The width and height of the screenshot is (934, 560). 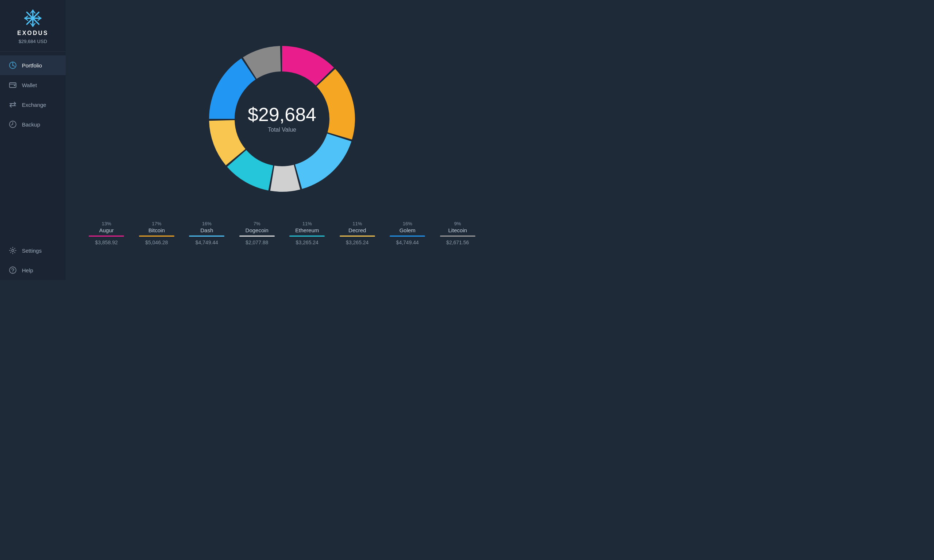 I want to click on portfolio-chart: $29,684 Total Value, so click(x=282, y=119).